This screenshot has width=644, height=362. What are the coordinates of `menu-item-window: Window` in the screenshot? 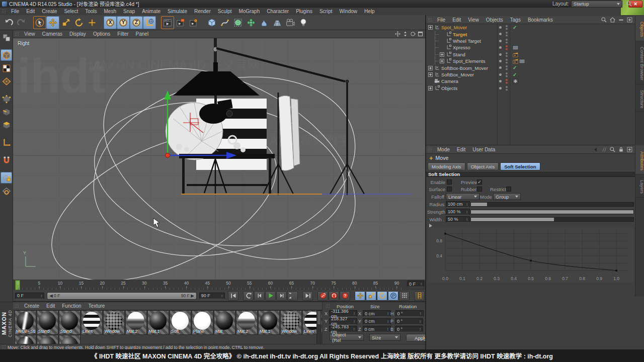 It's located at (349, 11).